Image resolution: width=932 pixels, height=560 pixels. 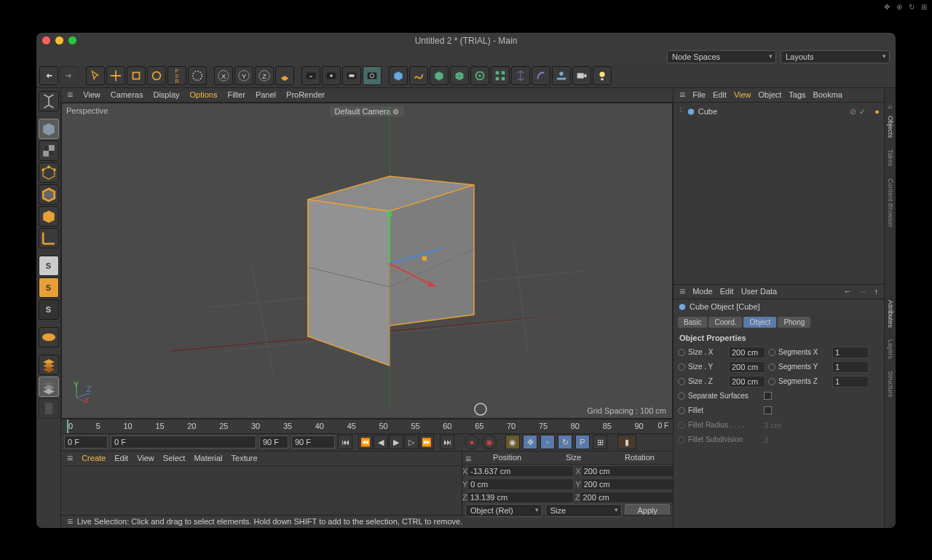 What do you see at coordinates (224, 76) in the screenshot?
I see `x-axis-button: X` at bounding box center [224, 76].